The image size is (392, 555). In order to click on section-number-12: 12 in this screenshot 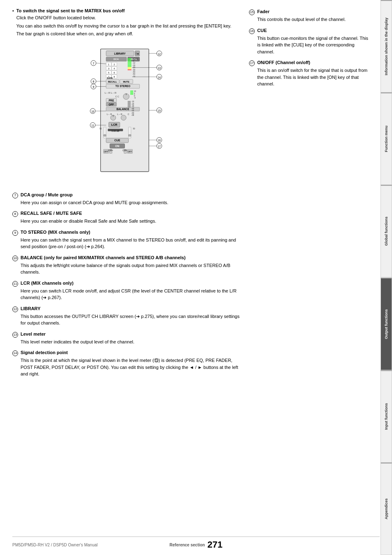, I will do `click(15, 309)`.